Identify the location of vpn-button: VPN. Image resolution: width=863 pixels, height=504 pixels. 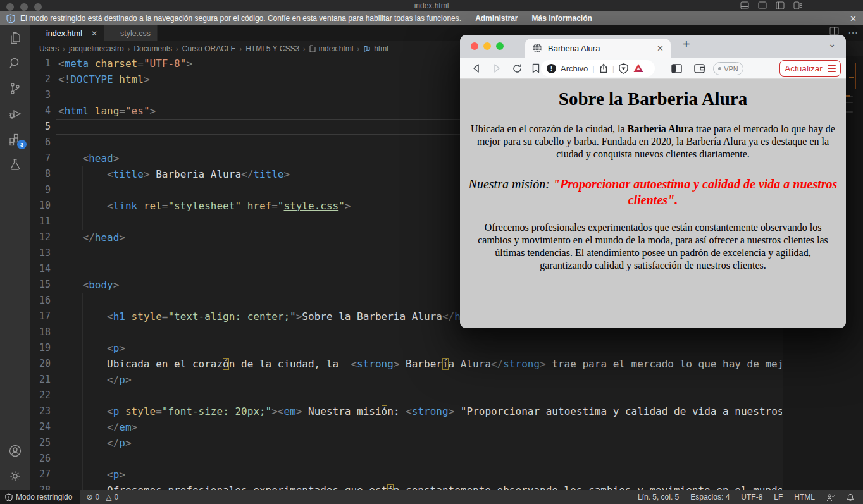
(728, 68).